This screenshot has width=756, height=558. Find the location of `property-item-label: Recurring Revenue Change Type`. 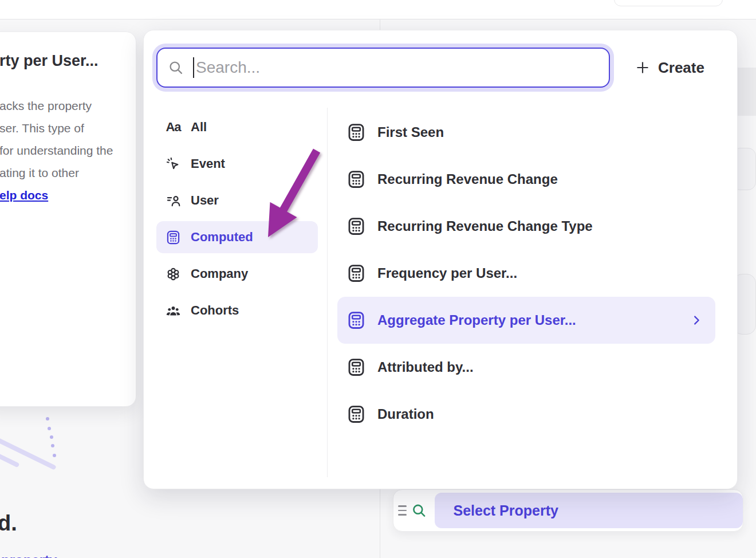

property-item-label: Recurring Revenue Change Type is located at coordinates (485, 226).